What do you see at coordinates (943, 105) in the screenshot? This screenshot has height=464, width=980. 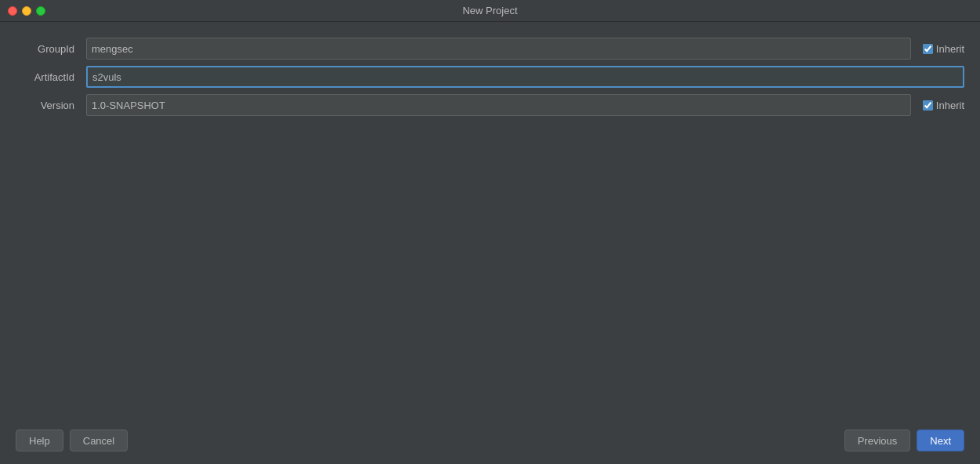 I see `version-inherit-wrap: Inherit` at bounding box center [943, 105].